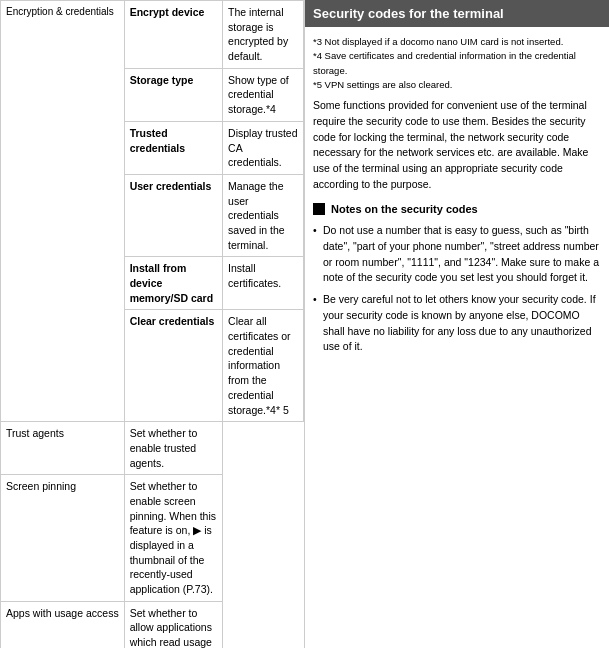  I want to click on side-notes: *3 Not displayed if a docomo nano UIM ca…, so click(457, 64).